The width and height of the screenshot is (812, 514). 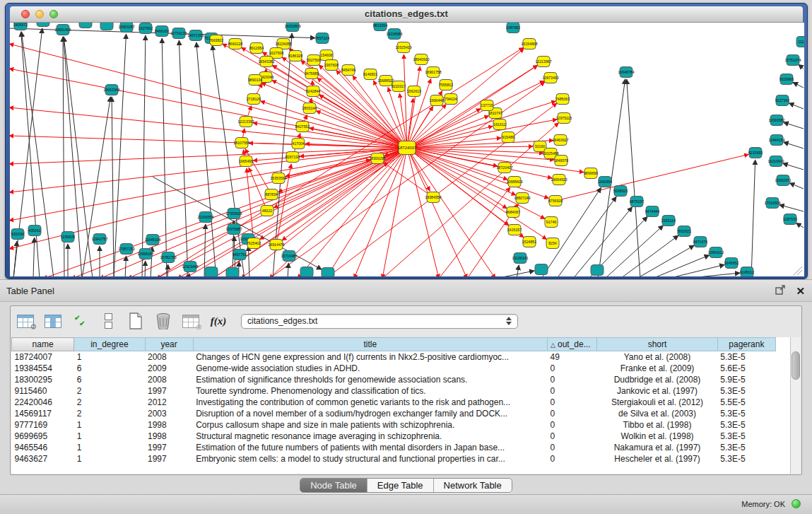 What do you see at coordinates (403, 48) in the screenshot?
I see `graph-node: 10325419` at bounding box center [403, 48].